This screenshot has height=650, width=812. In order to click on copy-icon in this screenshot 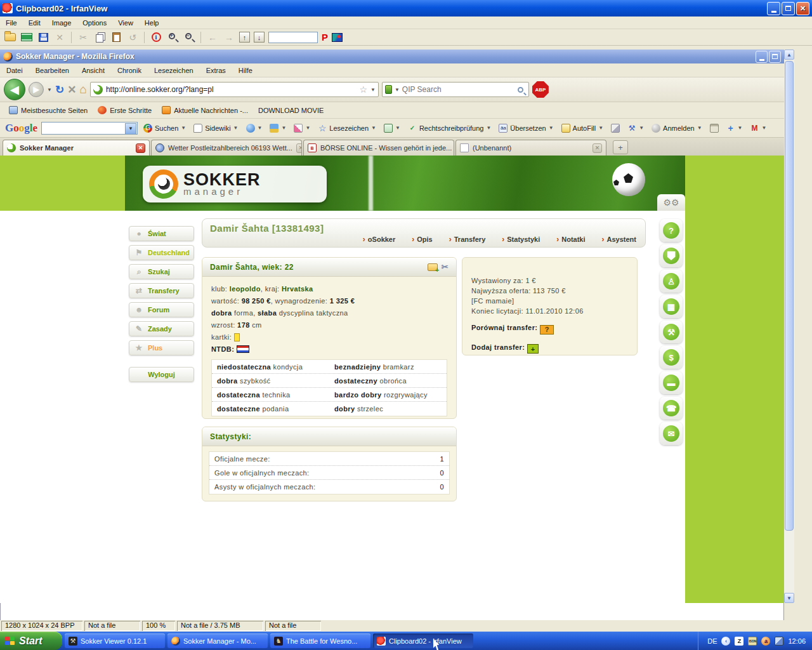, I will do `click(100, 37)`.